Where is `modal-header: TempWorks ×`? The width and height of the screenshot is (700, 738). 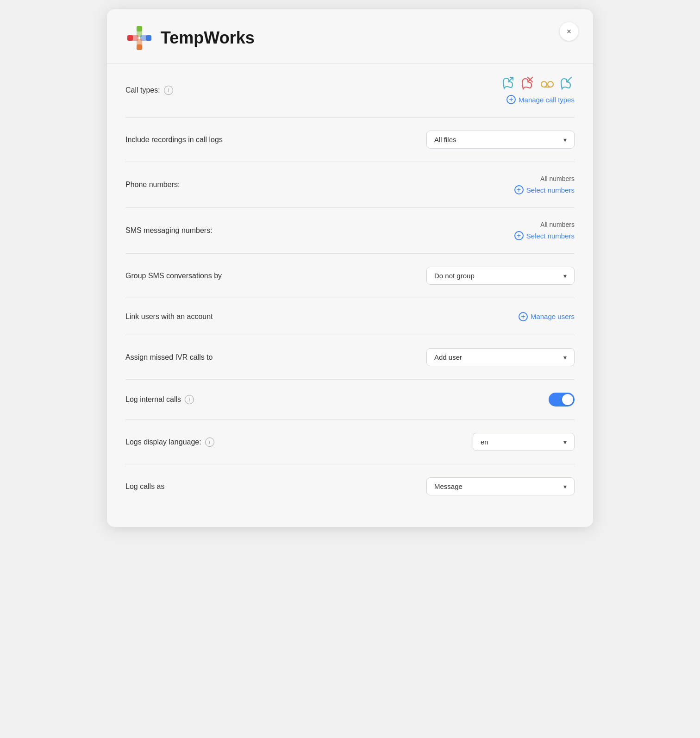
modal-header: TempWorks × is located at coordinates (350, 36).